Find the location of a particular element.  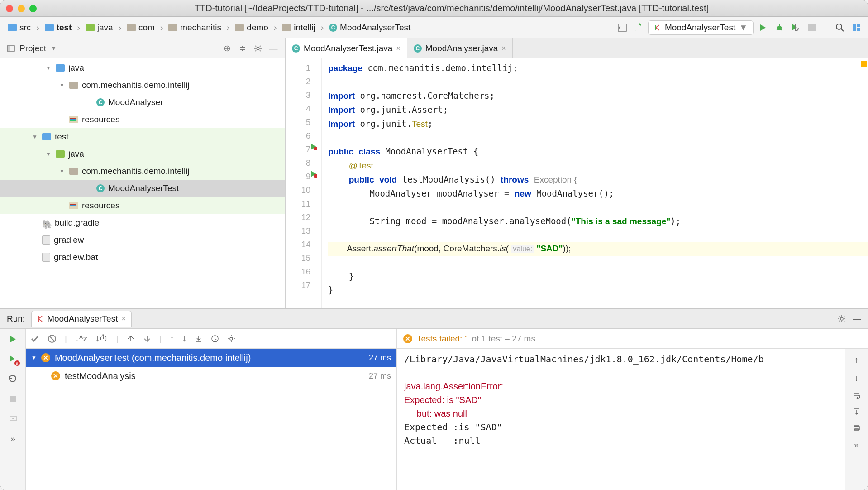

toggle-auto-test-button: 9 is located at coordinates (13, 359).